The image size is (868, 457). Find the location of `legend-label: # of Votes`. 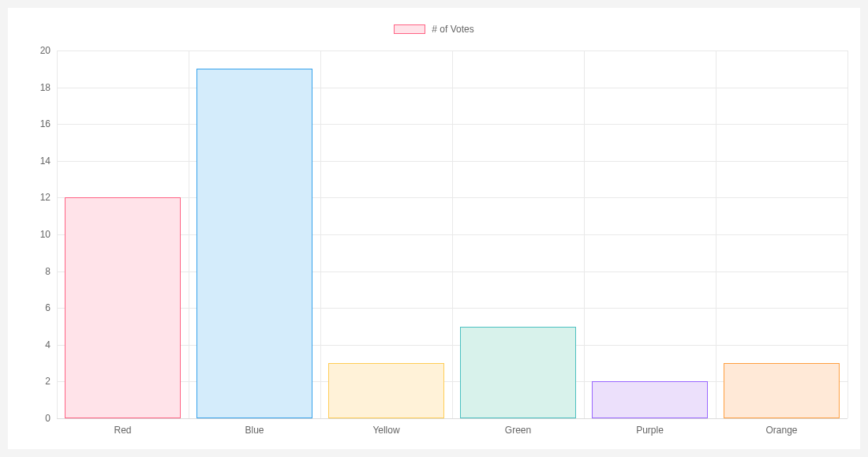

legend-label: # of Votes is located at coordinates (453, 29).